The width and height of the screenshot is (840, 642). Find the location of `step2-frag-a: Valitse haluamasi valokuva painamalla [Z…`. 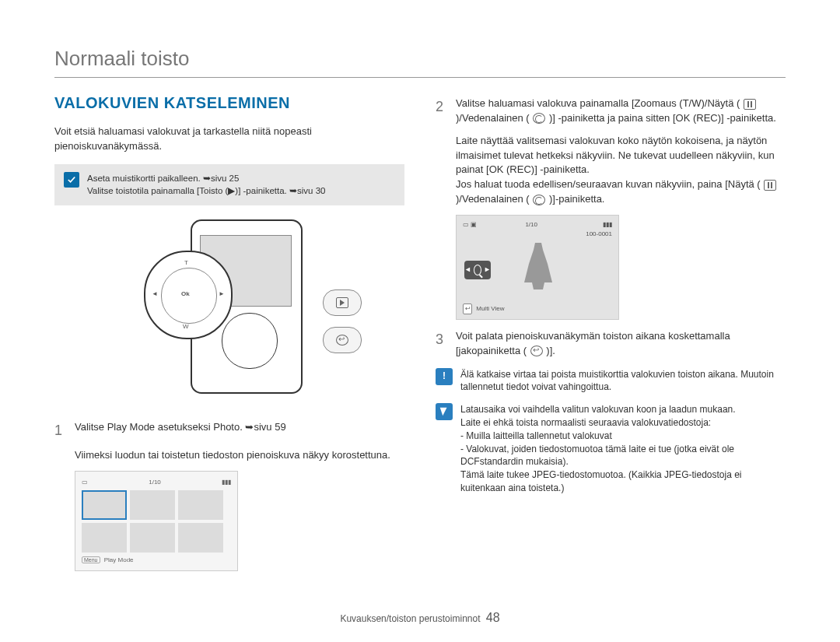

step2-frag-a: Valitse haluamasi valokuva painamalla [Z… is located at coordinates (597, 103).